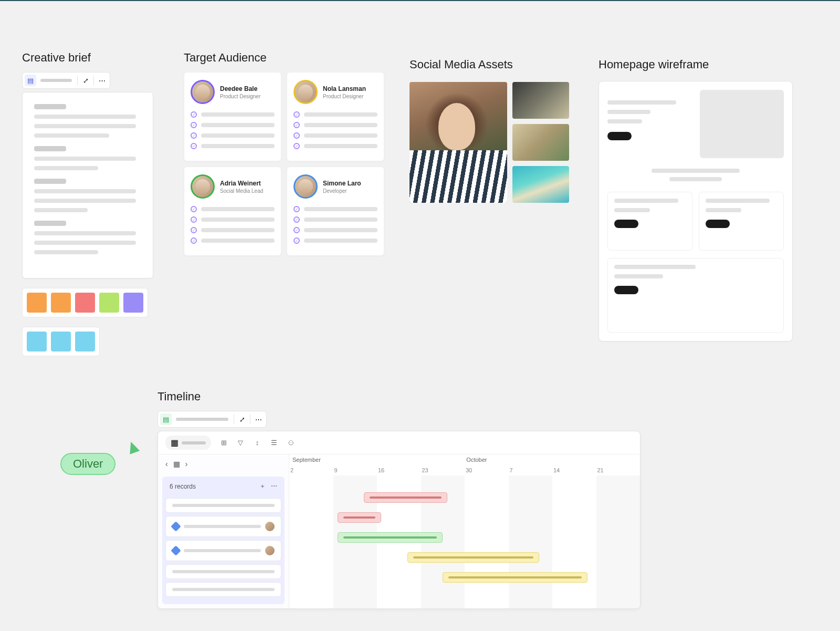 This screenshot has width=840, height=631. Describe the element at coordinates (233, 211) in the screenshot. I see `persona-card: Adria Weinert Social Media Lead ✓ ✓ ✓ ✓` at that location.